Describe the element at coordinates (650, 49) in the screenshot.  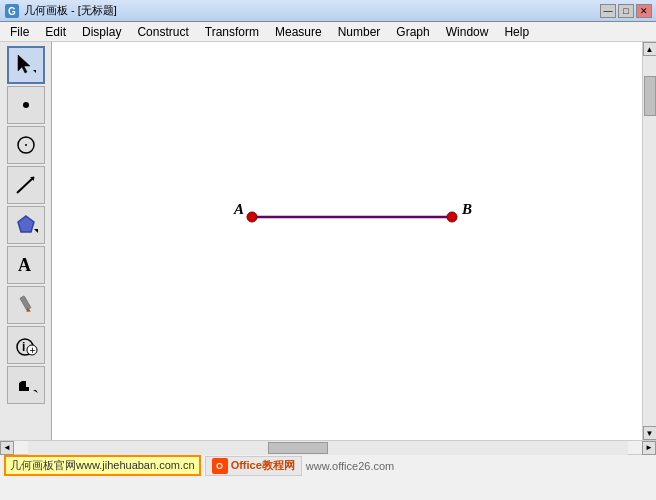
I see `scroll-up-button: ▲` at that location.